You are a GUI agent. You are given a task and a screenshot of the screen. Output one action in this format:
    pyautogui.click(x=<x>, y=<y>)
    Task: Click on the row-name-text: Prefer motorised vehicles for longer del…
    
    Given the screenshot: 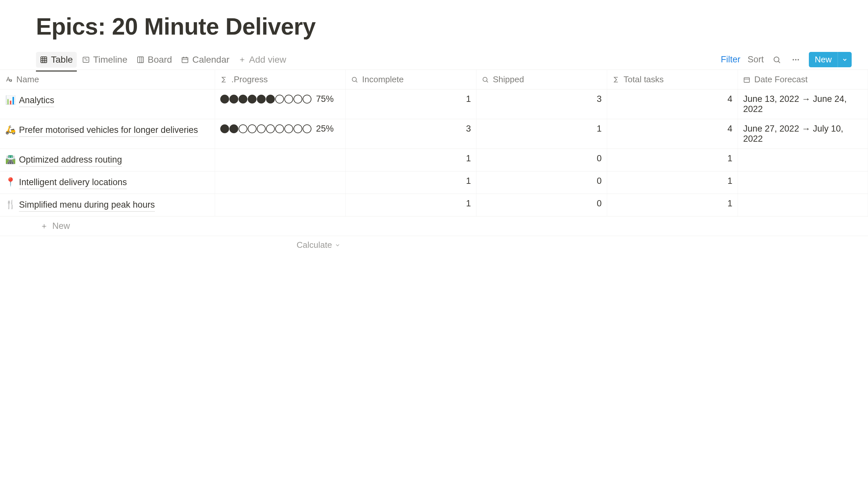 What is the action you would take?
    pyautogui.click(x=108, y=130)
    